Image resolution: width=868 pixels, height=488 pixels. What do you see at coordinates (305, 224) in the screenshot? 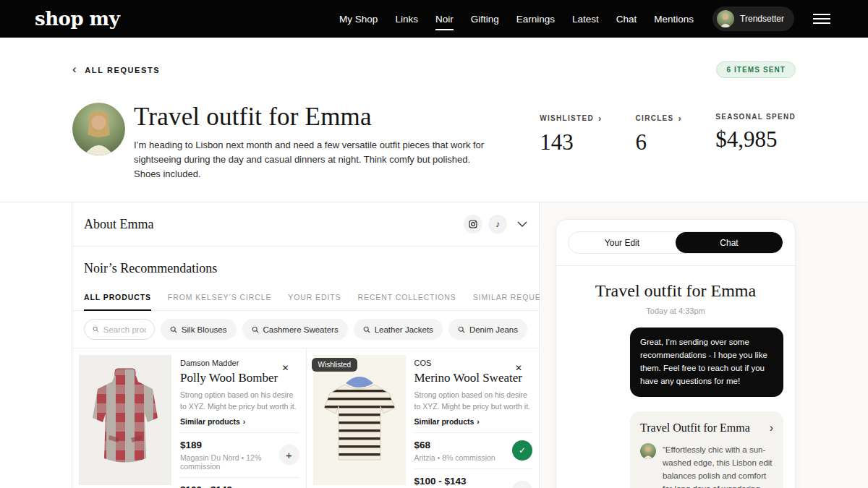
I see `about-section-header: About Emma ♪` at bounding box center [305, 224].